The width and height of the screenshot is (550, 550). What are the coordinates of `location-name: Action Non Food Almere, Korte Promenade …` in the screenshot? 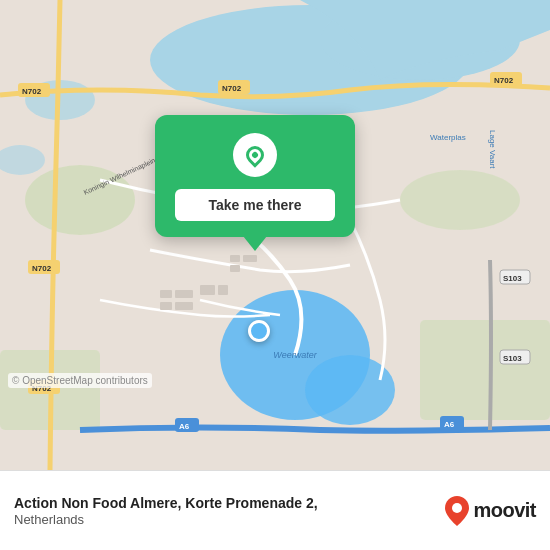 It's located at (224, 503).